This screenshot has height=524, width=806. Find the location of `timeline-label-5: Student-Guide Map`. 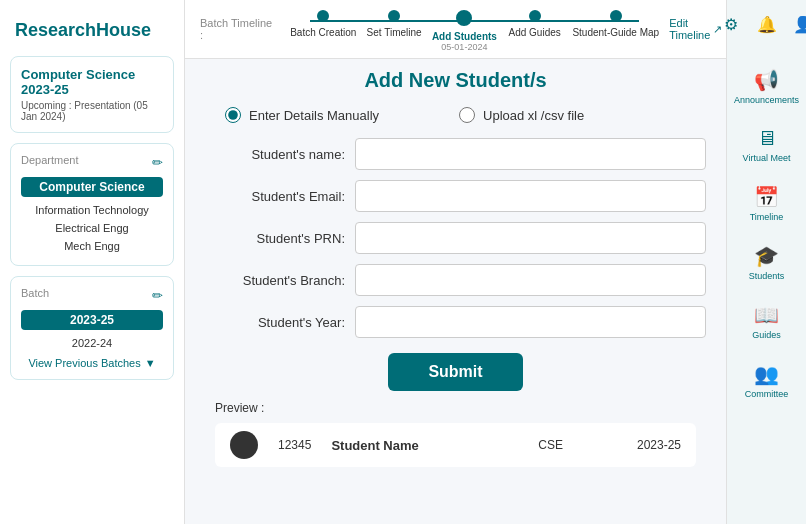

timeline-label-5: Student-Guide Map is located at coordinates (616, 32).